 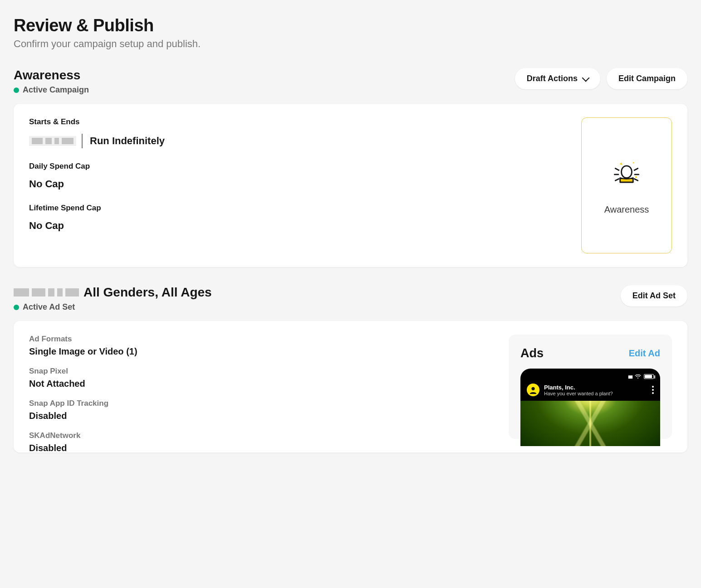 What do you see at coordinates (350, 44) in the screenshot?
I see `page-subtitle: Confirm your campaign setup and publish.` at bounding box center [350, 44].